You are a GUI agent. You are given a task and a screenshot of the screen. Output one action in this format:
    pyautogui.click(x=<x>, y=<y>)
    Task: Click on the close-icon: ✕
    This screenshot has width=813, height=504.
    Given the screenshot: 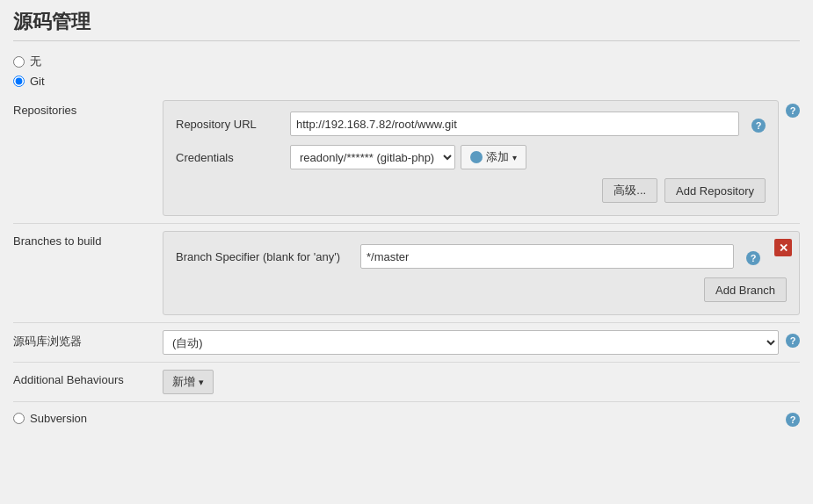 What is the action you would take?
    pyautogui.click(x=784, y=248)
    